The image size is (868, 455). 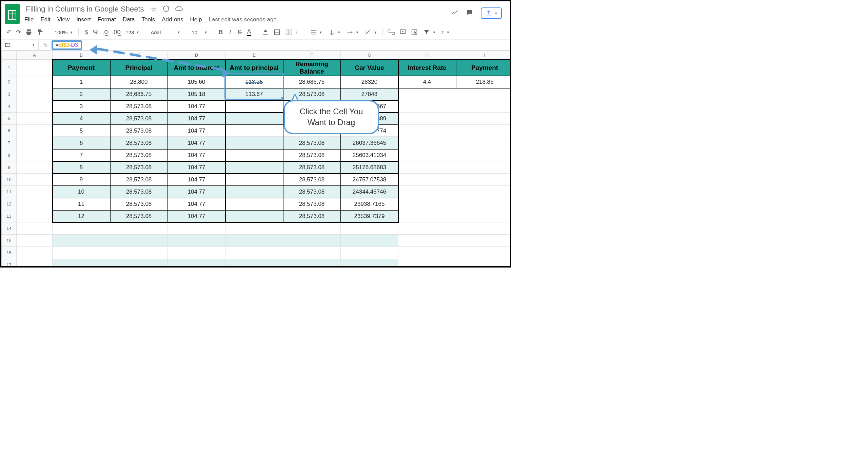 I want to click on cell-E1: Amt to principal, so click(x=254, y=68).